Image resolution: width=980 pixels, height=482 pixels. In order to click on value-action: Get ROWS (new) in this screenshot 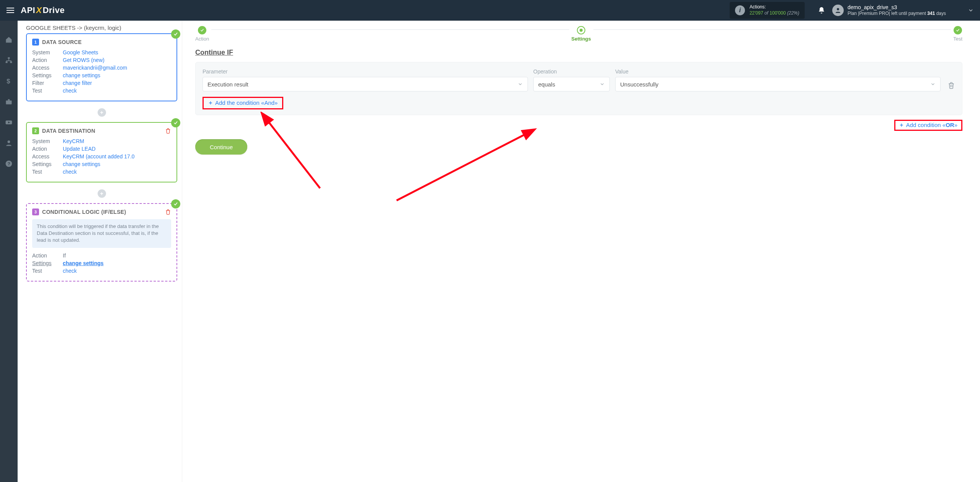, I will do `click(83, 60)`.